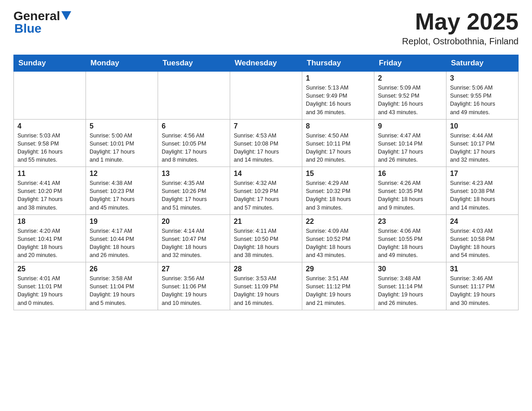 The height and width of the screenshot is (411, 532). Describe the element at coordinates (410, 174) in the screenshot. I see `day-number: 16` at that location.